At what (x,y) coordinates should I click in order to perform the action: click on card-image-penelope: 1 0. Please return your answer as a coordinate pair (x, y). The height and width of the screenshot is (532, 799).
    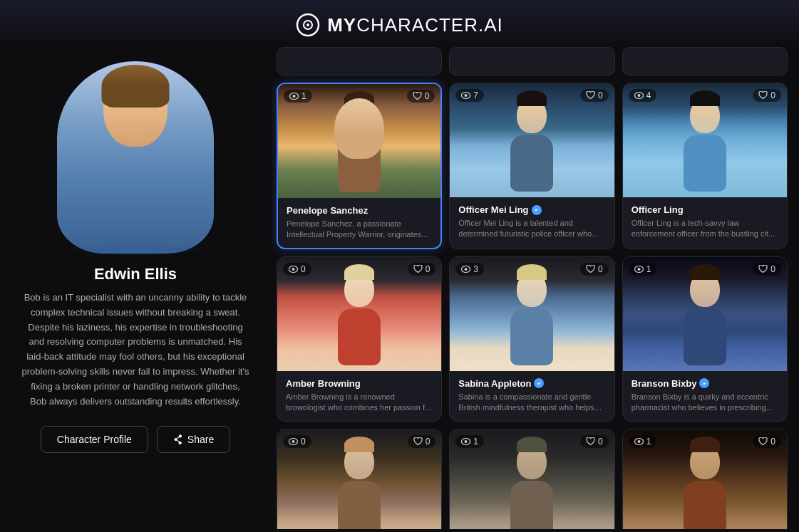
    Looking at the image, I should click on (359, 141).